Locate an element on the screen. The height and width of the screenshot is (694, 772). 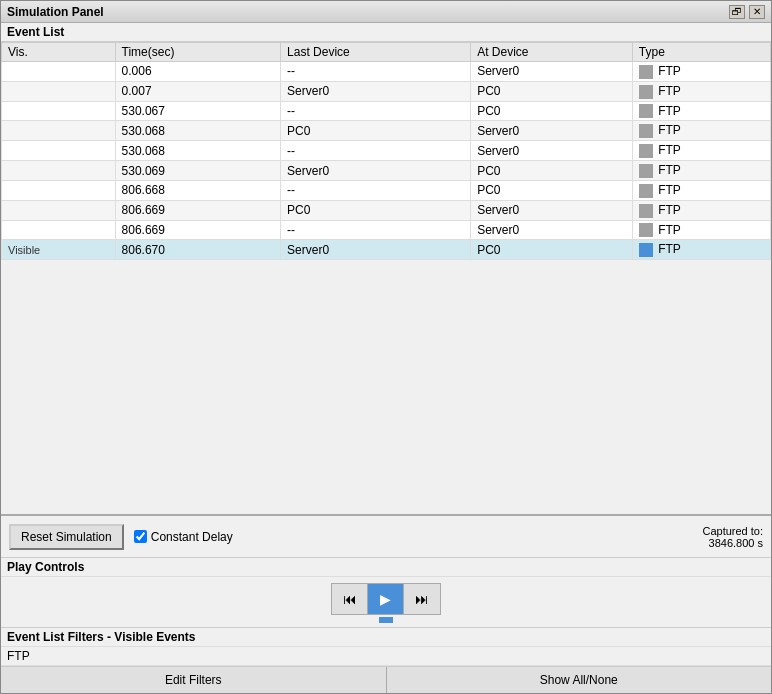
cell-time: 530.067 is located at coordinates (198, 111).